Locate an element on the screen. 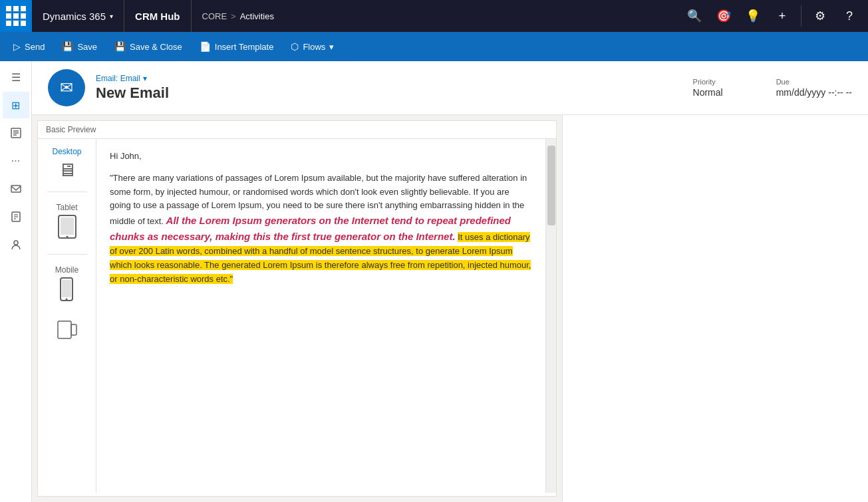 The height and width of the screenshot is (502, 868). email-greeting: Hi John, is located at coordinates (321, 157).